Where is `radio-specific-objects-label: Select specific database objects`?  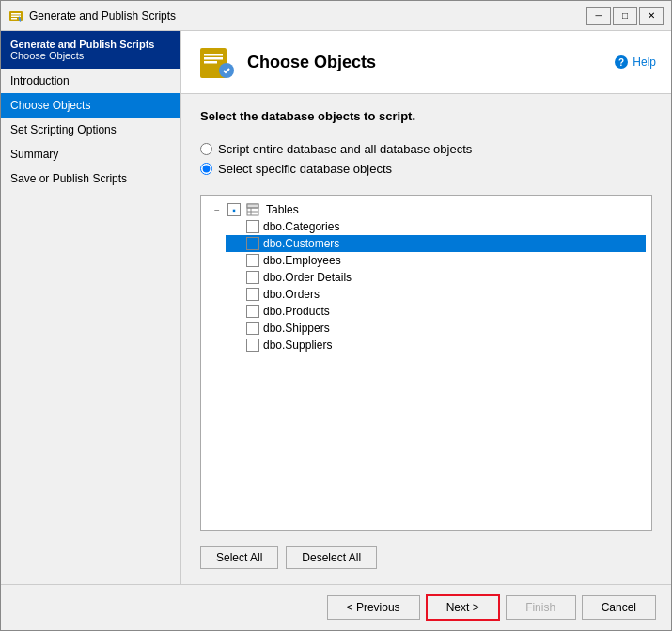 radio-specific-objects-label: Select specific database objects is located at coordinates (305, 169).